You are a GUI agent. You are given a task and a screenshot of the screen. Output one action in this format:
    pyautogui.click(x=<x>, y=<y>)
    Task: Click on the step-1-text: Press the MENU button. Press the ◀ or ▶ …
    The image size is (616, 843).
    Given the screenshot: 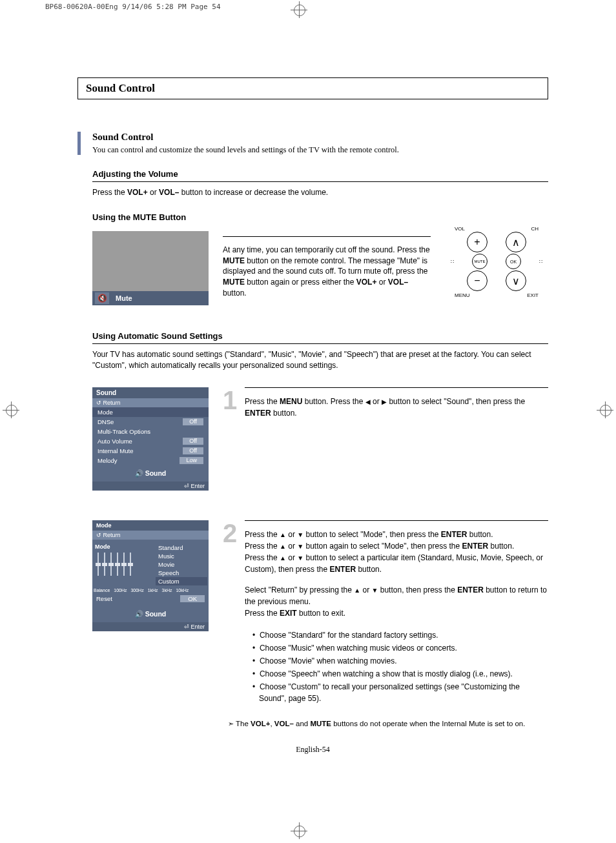 What is the action you would take?
    pyautogui.click(x=396, y=439)
    